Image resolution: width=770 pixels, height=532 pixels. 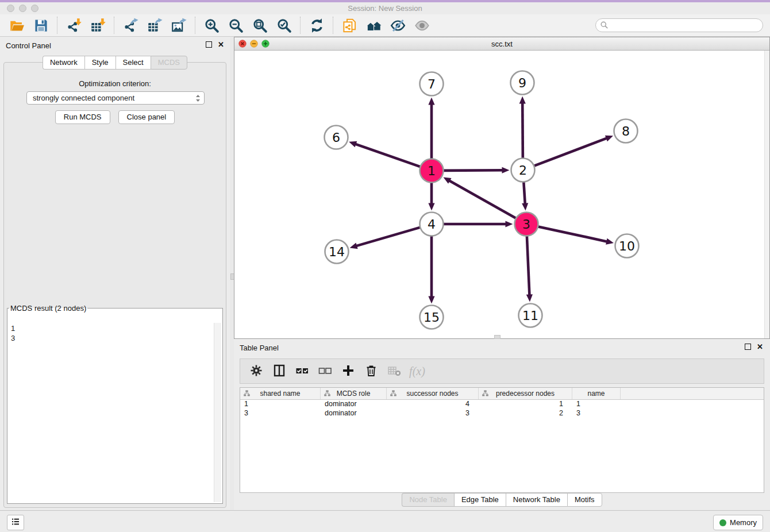 What do you see at coordinates (179, 25) in the screenshot?
I see `export-image-icon` at bounding box center [179, 25].